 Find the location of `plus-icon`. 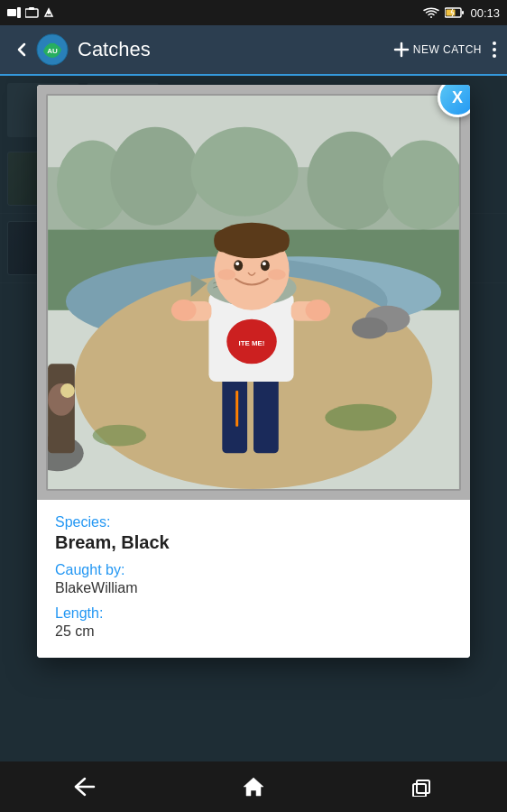

plus-icon is located at coordinates (401, 50).